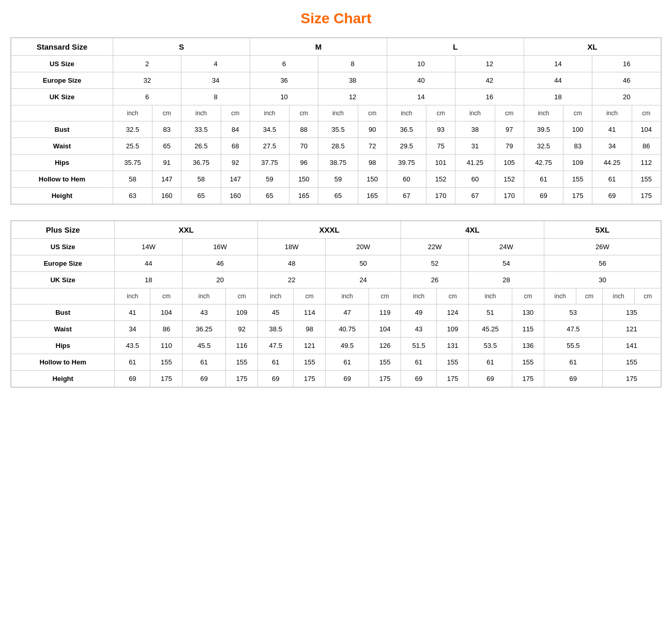  I want to click on plus-unit-inch-6: inch, so click(491, 297).